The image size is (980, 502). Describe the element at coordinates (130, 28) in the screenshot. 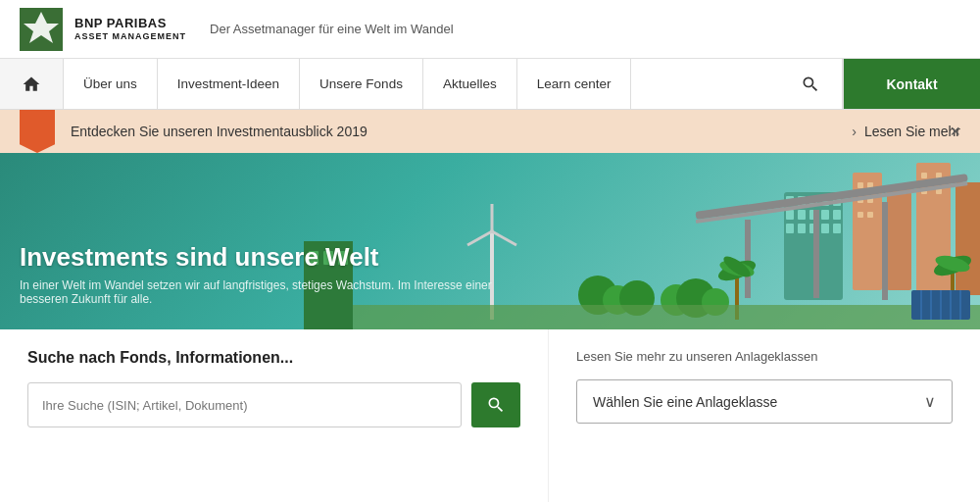

I see `logo-text: BNP PARIBAS ASSET MANAGEMENT` at that location.